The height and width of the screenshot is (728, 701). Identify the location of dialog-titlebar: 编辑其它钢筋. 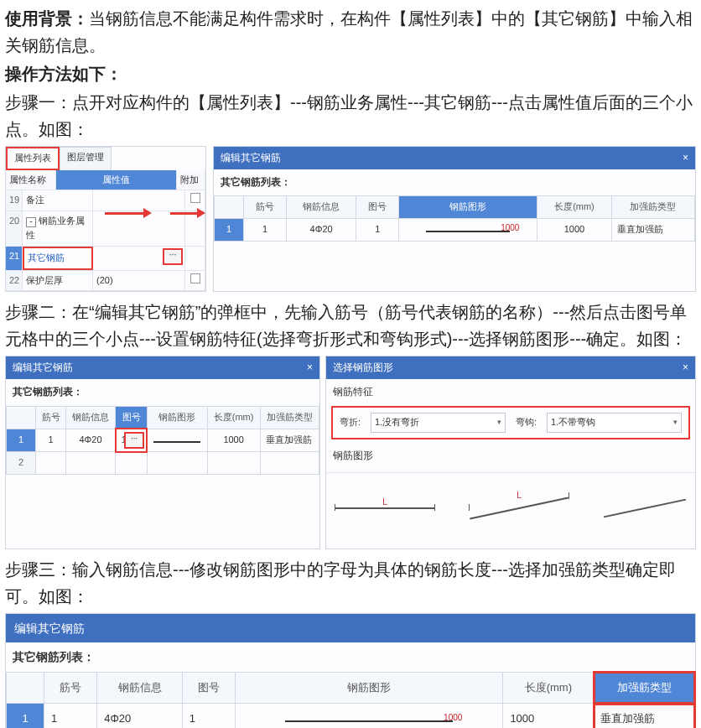
(350, 628).